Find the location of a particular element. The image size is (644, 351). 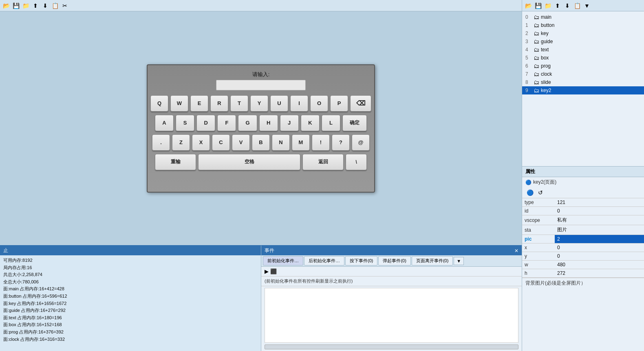

toolbar-copy-btn: 📋 is located at coordinates (55, 6).